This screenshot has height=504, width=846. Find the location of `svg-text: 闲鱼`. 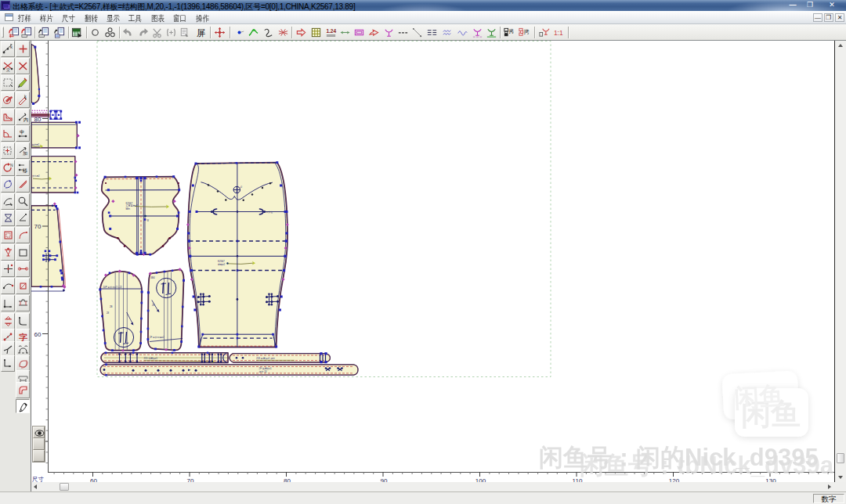

svg-text: 闲鱼 is located at coordinates (759, 396).